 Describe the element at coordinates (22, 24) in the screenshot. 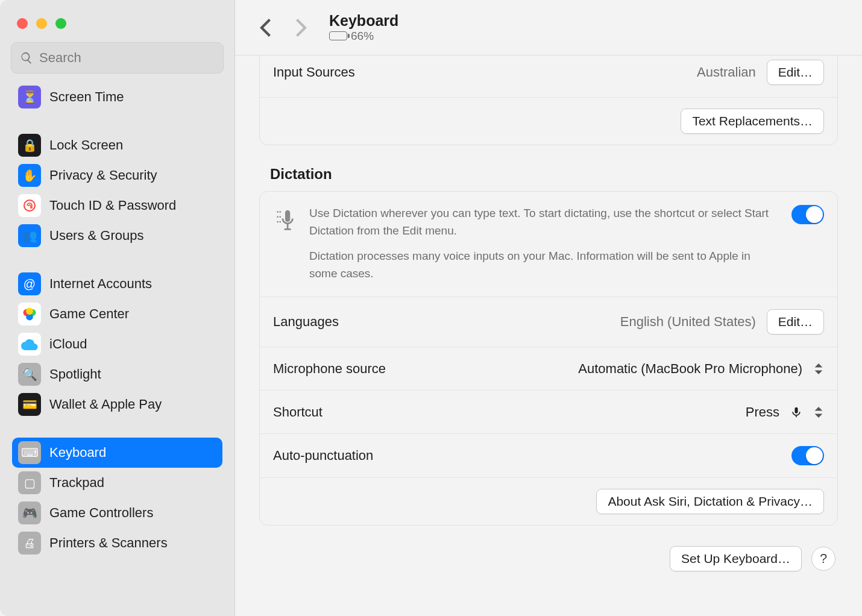

I see `close-window-button` at that location.